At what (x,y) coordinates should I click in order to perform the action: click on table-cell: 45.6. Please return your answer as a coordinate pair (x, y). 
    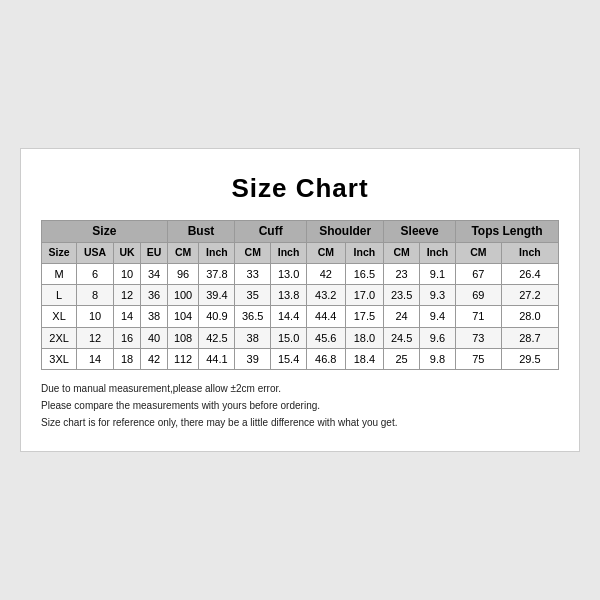
    Looking at the image, I should click on (326, 338).